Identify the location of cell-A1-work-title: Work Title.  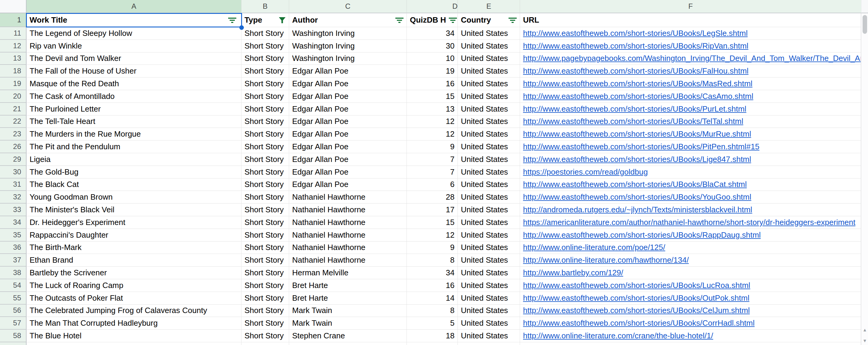
(134, 20).